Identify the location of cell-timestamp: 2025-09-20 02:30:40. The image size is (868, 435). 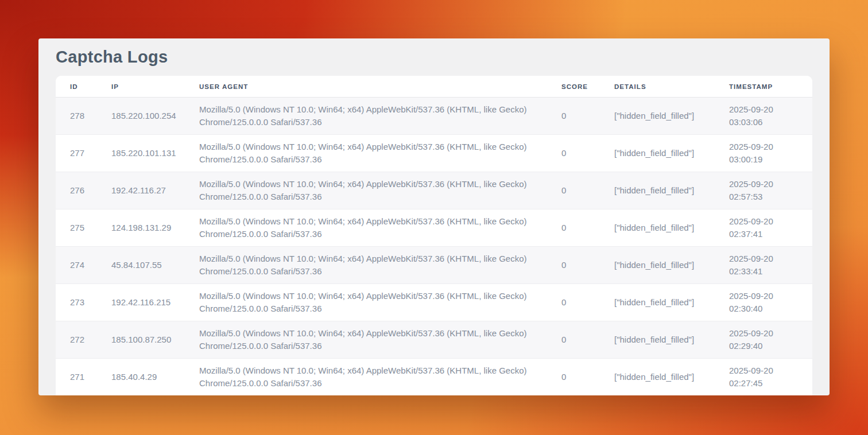
(764, 303).